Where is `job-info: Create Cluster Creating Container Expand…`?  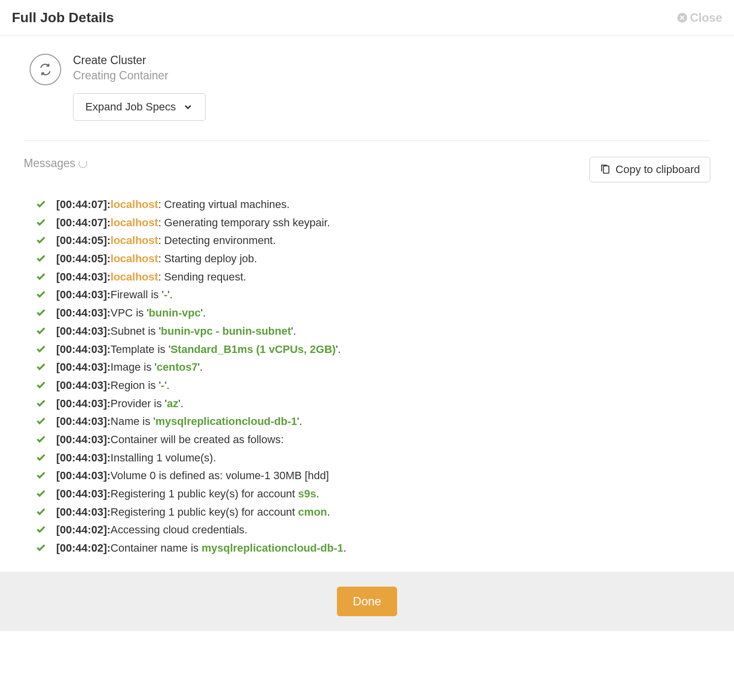
job-info: Create Cluster Creating Container Expand… is located at coordinates (367, 98).